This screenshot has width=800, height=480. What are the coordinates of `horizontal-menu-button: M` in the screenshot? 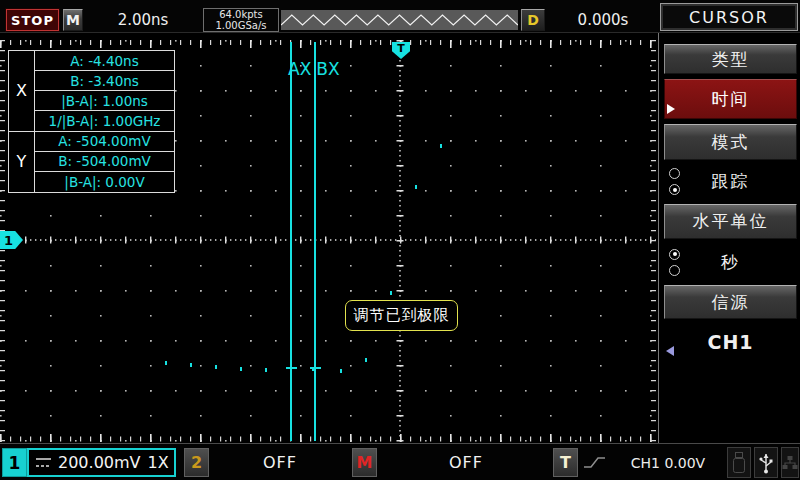 It's located at (73, 20).